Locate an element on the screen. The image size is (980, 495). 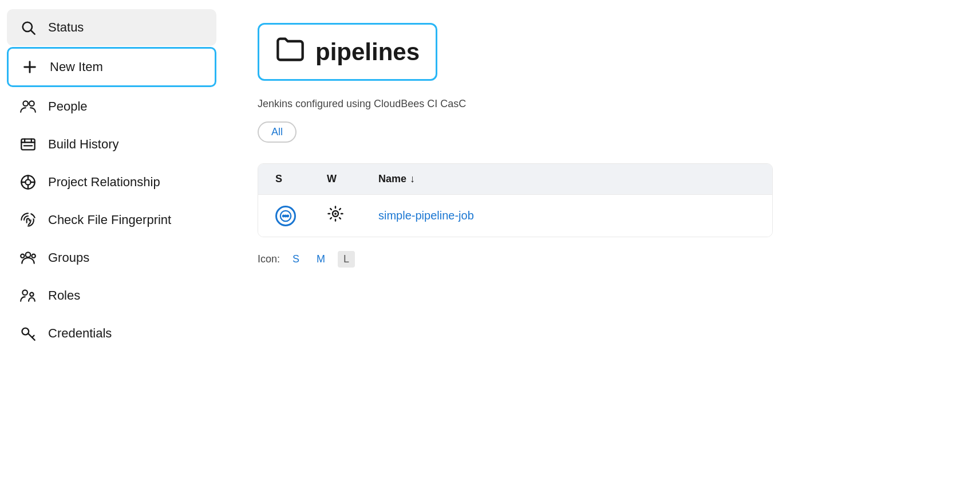
sidebar-item-label: New Item is located at coordinates (77, 67).